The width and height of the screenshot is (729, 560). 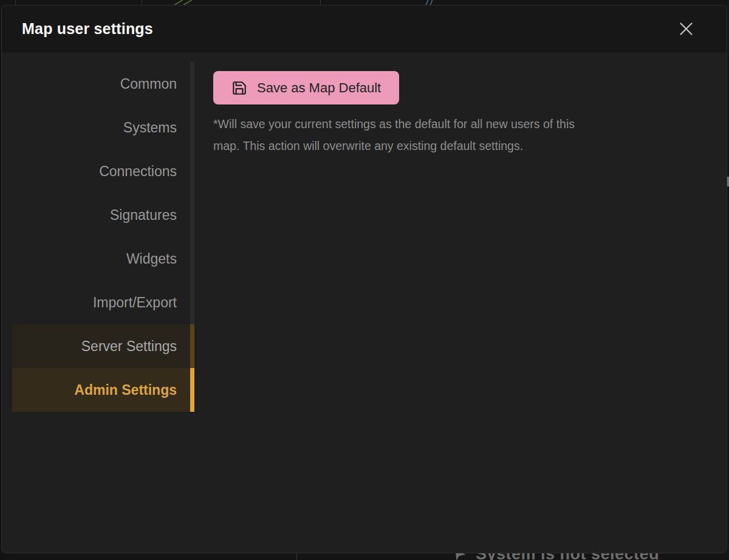 What do you see at coordinates (686, 29) in the screenshot?
I see `close-button` at bounding box center [686, 29].